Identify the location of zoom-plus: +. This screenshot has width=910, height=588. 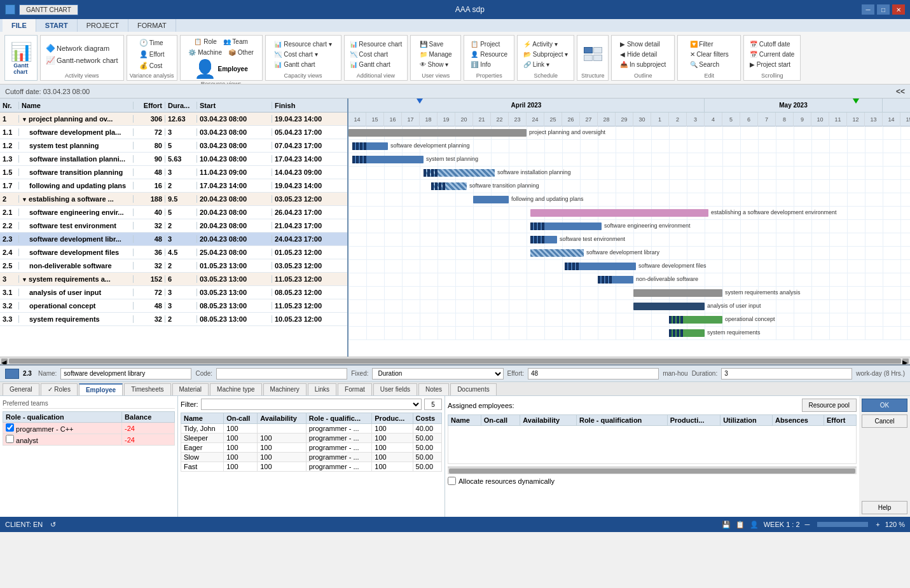
(878, 524).